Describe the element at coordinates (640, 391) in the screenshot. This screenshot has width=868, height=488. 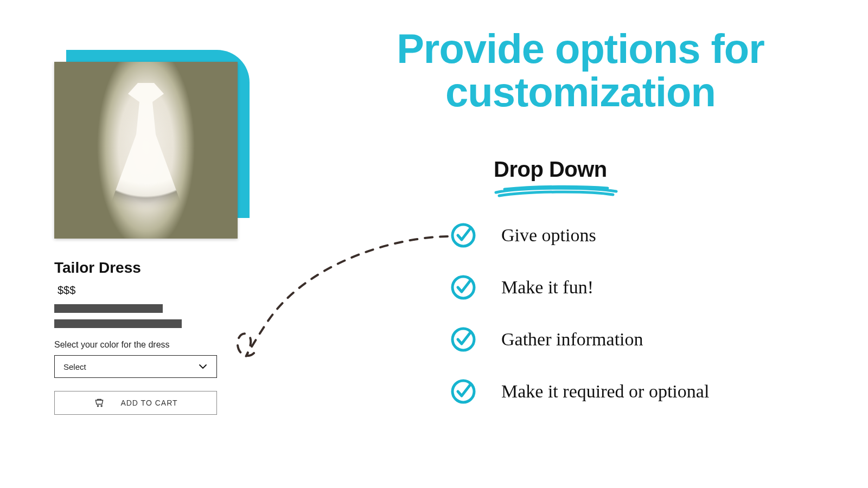
I see `list-item: Make it required or optional` at that location.